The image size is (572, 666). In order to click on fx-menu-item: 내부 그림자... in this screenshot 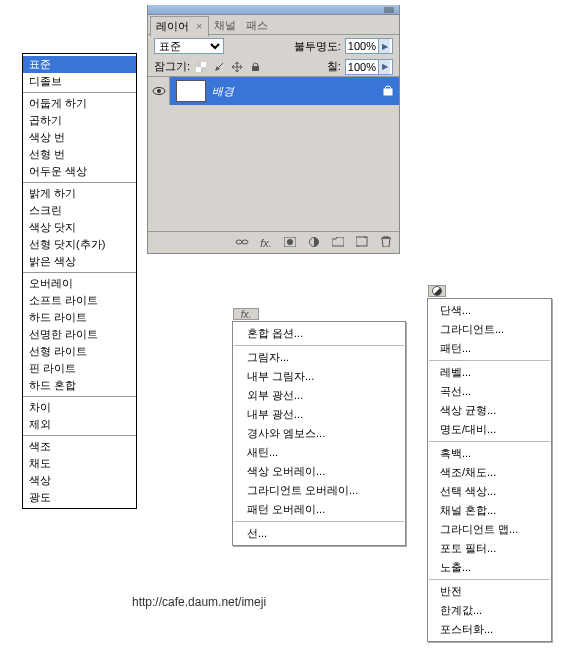, I will do `click(319, 376)`.